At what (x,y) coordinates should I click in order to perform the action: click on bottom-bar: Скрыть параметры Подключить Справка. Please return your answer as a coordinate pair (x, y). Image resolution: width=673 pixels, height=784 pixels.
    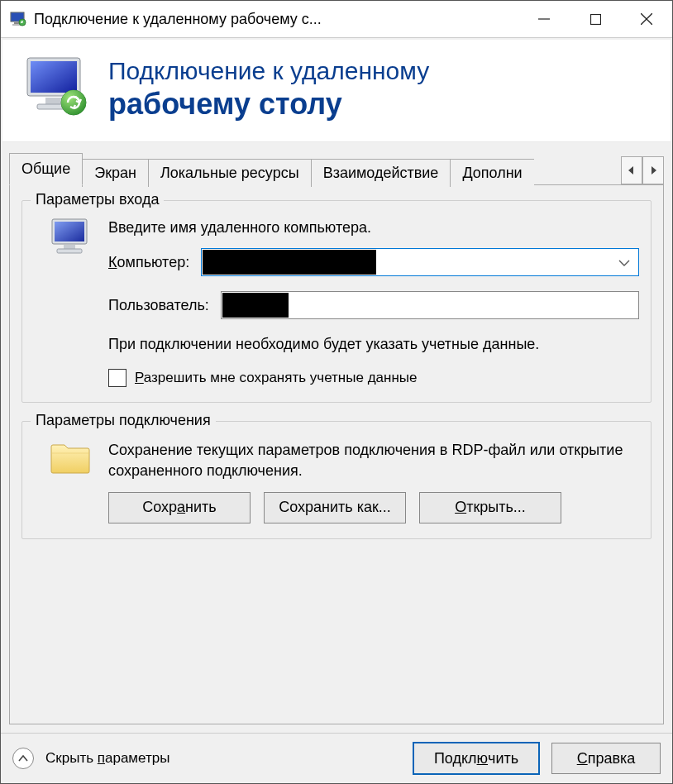
    Looking at the image, I should click on (336, 758).